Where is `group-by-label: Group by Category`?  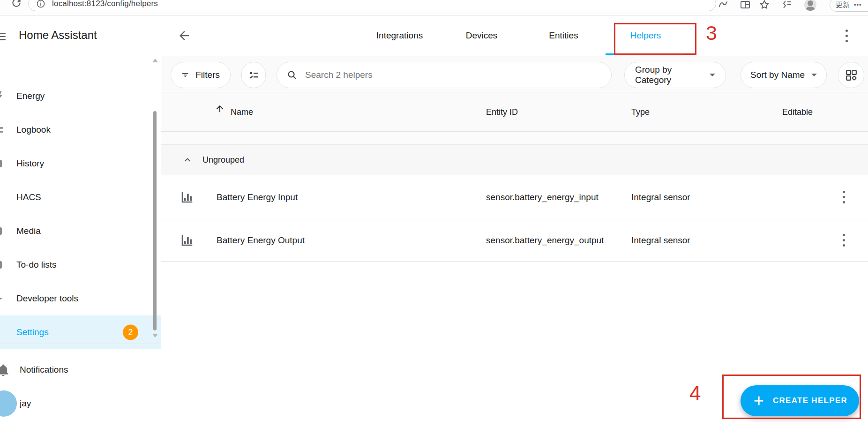 group-by-label: Group by Category is located at coordinates (670, 75).